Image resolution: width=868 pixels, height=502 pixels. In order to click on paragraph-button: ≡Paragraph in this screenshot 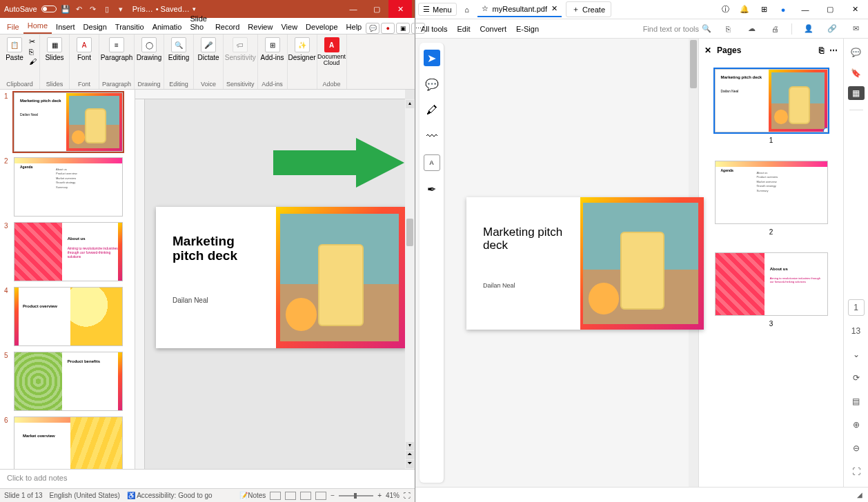, I will do `click(117, 50)`.